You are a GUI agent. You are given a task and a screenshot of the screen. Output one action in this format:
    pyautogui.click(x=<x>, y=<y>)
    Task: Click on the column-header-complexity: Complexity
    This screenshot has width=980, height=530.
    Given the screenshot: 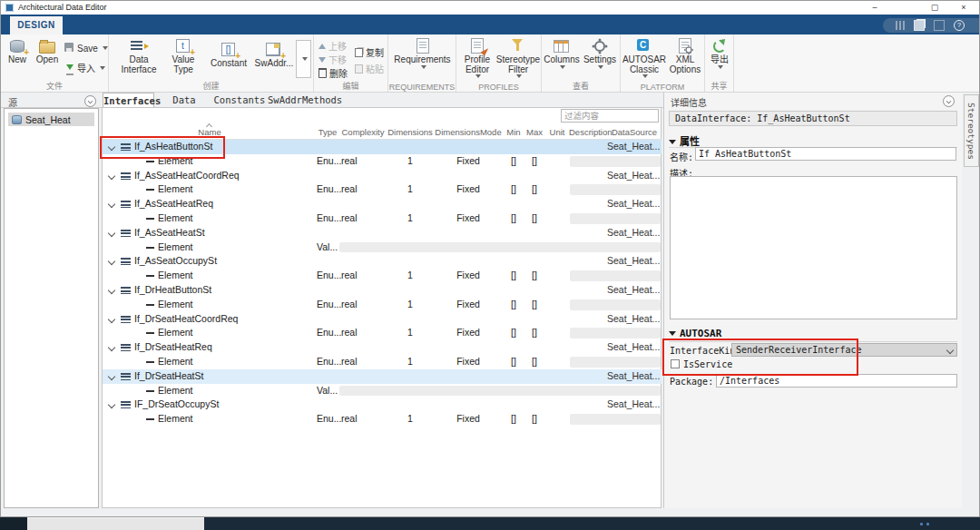 What is the action you would take?
    pyautogui.click(x=363, y=132)
    